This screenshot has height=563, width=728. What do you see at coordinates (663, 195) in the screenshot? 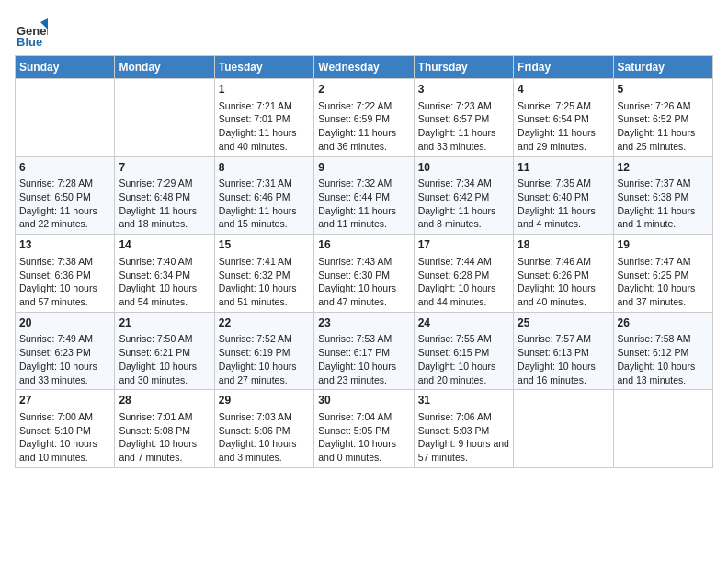
I see `calendar-cell: 12Sunrise: 7:37 AMSunset: 6:38 PMDayligh…` at bounding box center [663, 195].